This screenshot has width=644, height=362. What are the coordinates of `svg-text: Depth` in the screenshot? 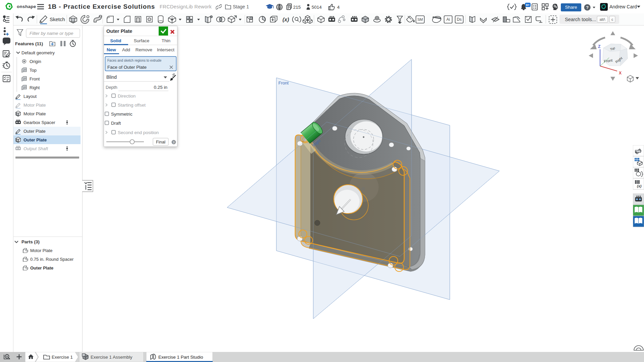 It's located at (111, 87).